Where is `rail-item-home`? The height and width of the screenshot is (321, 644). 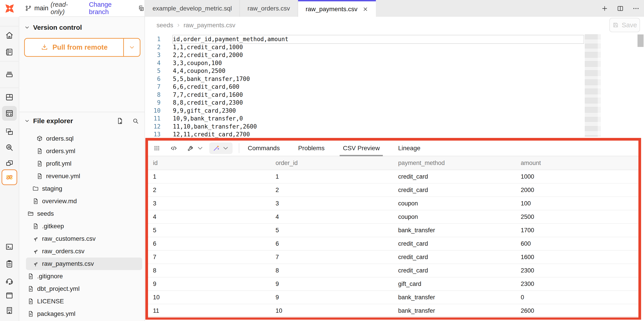
rail-item-home is located at coordinates (10, 36).